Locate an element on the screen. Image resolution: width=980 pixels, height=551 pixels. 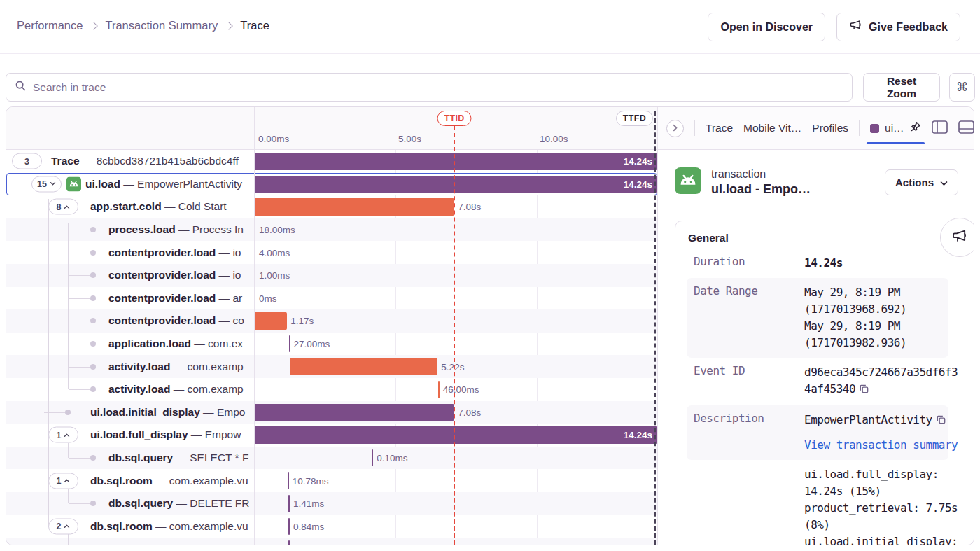
ttid-badge: TTID is located at coordinates (455, 118).